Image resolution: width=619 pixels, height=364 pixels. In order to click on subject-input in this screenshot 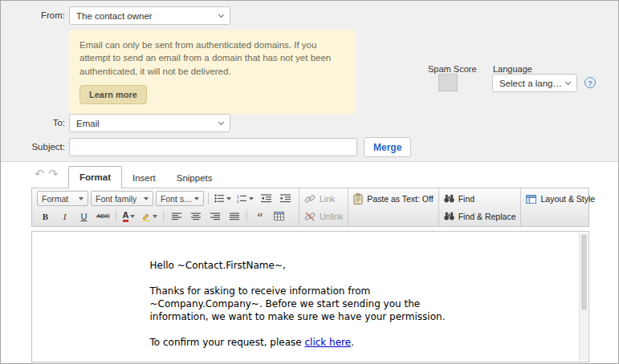, I will do `click(214, 148)`.